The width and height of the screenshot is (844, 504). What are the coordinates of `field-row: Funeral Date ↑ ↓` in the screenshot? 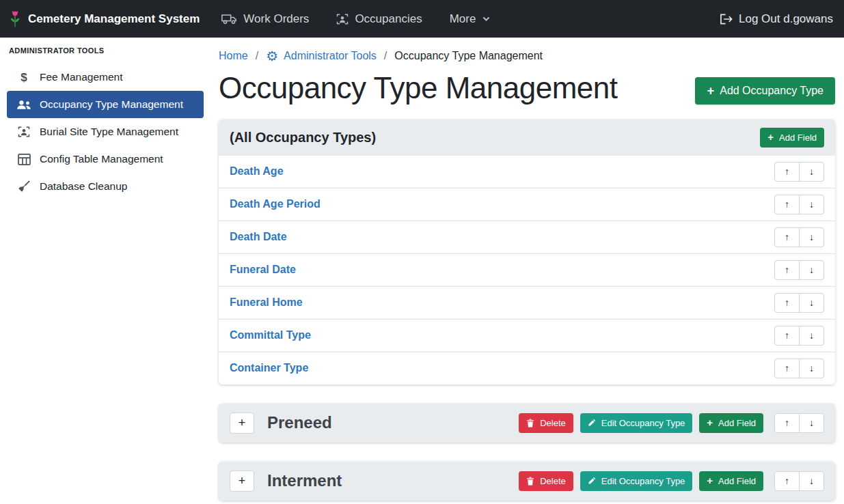 It's located at (527, 270).